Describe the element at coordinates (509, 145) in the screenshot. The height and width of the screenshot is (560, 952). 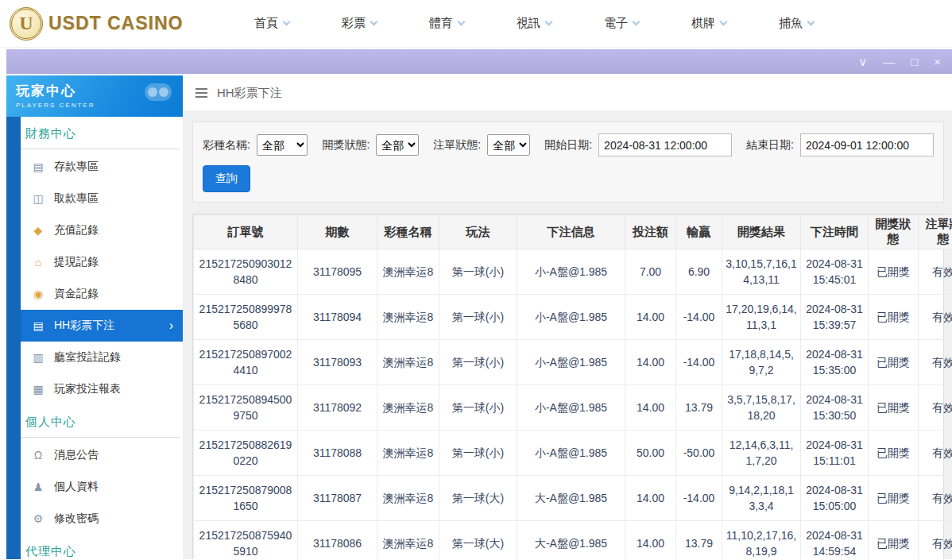
I see `order-status-select: 全部` at that location.